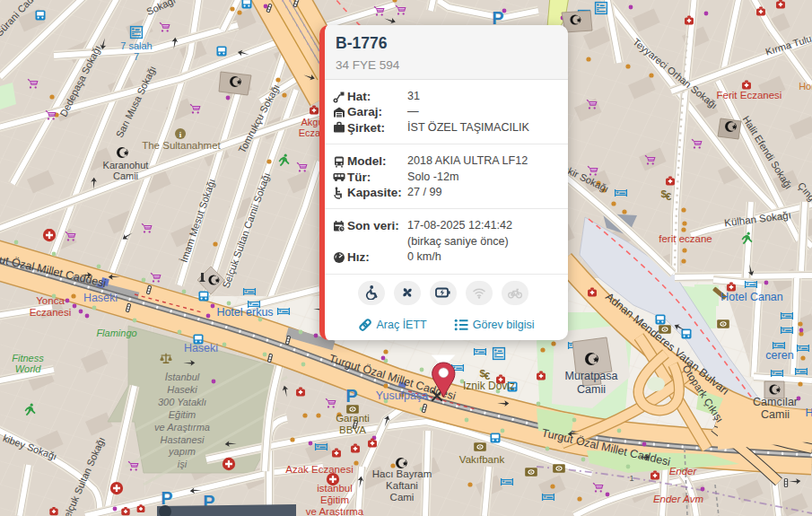  What do you see at coordinates (632, 478) in the screenshot?
I see `svg-text: 1` at bounding box center [632, 478].